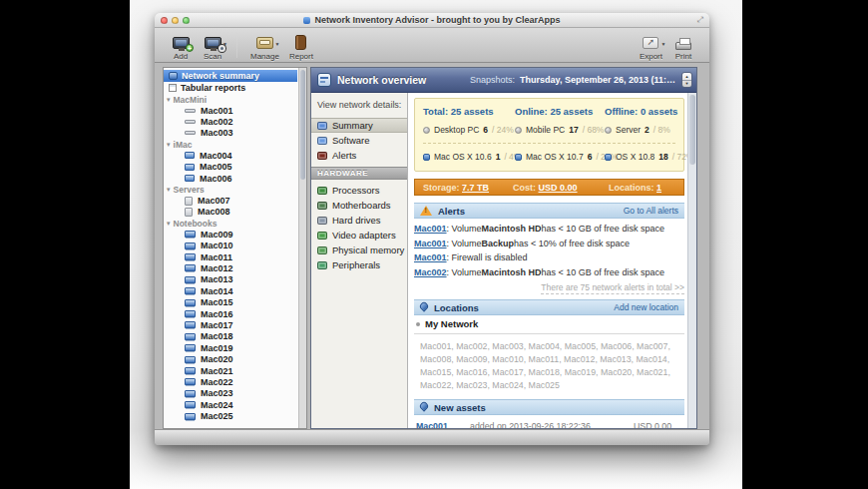 The width and height of the screenshot is (868, 489). I want to click on sidebar-item-label: Tabular reports, so click(214, 88).